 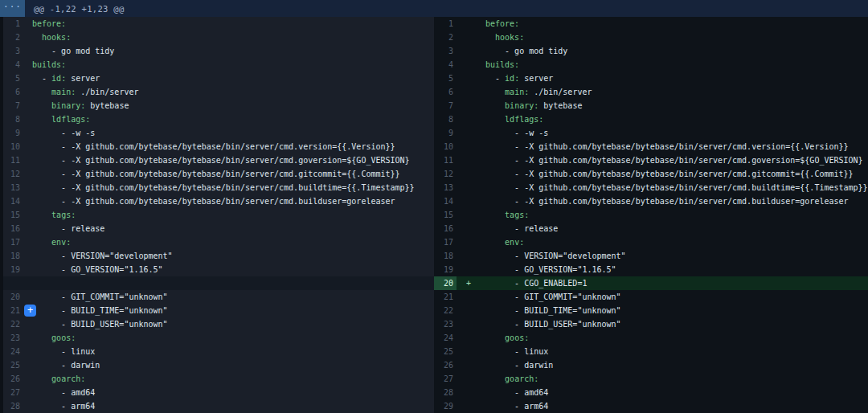 I want to click on diff-row: 25 - darwin26 - darwin, so click(x=434, y=365).